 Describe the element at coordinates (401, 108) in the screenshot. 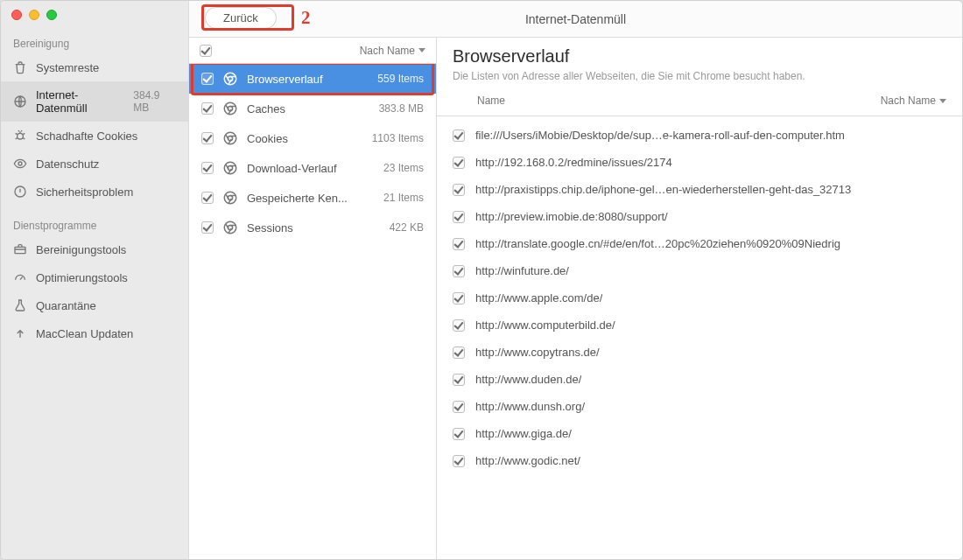

I see `category-info: 383.8 MB` at that location.